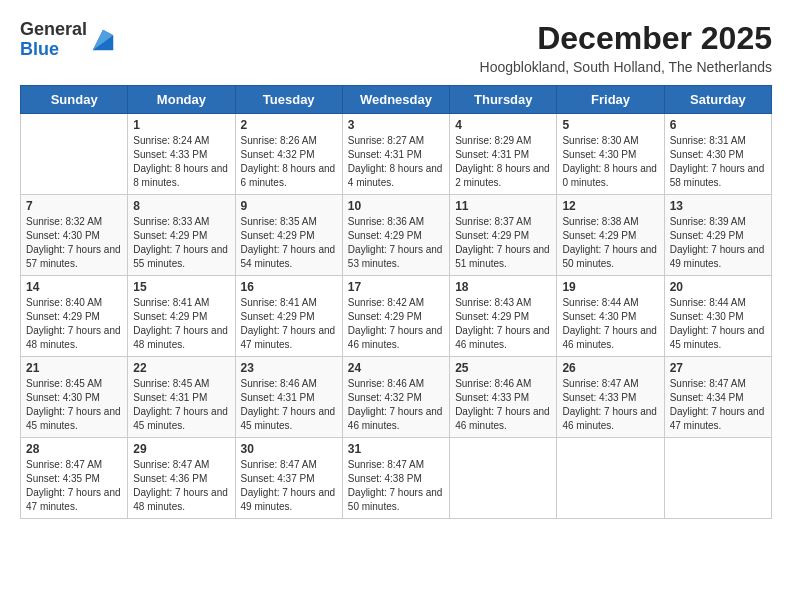 Image resolution: width=792 pixels, height=612 pixels. I want to click on day-info: Sunrise: 8:46 AMSunset: 4:33 PMDaylight:…, so click(503, 405).